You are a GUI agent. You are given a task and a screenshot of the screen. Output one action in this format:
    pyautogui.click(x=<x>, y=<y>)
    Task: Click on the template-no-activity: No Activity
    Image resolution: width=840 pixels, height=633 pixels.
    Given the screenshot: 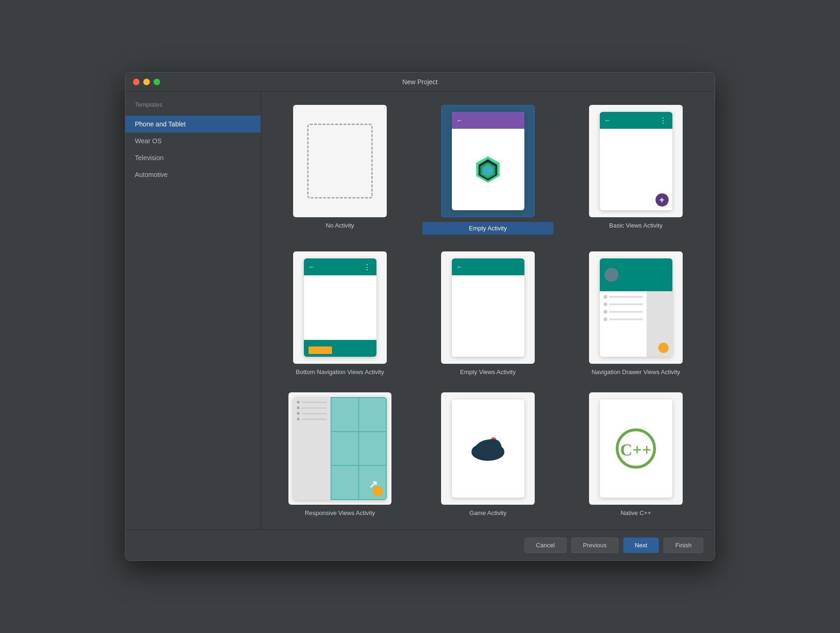 What is the action you would take?
    pyautogui.click(x=340, y=169)
    